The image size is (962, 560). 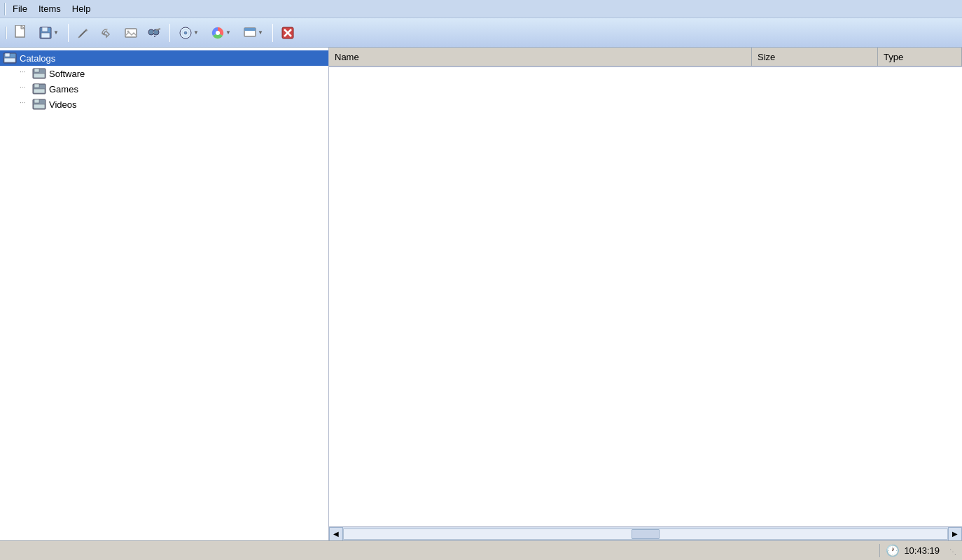 What do you see at coordinates (107, 33) in the screenshot?
I see `undo-button` at bounding box center [107, 33].